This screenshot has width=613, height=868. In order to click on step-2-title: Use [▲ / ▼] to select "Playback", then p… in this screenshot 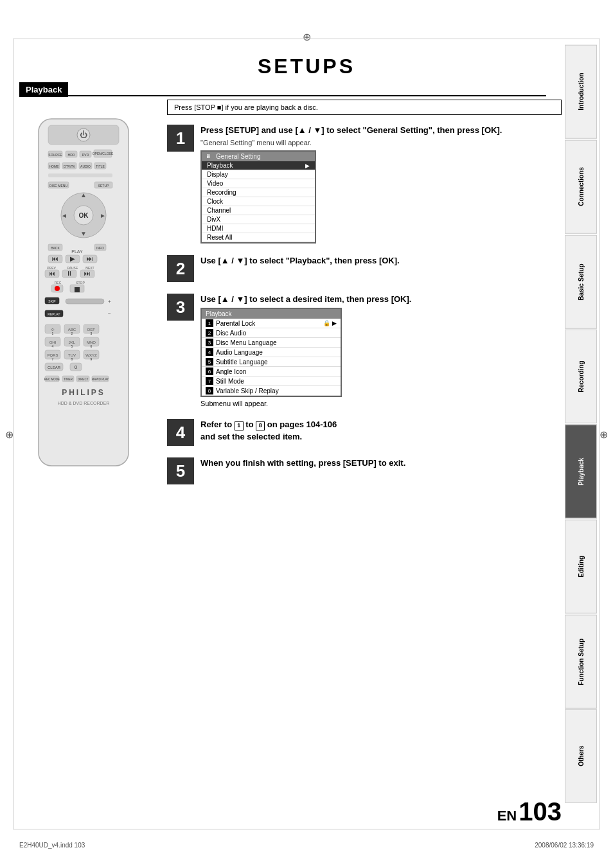, I will do `click(381, 261)`.